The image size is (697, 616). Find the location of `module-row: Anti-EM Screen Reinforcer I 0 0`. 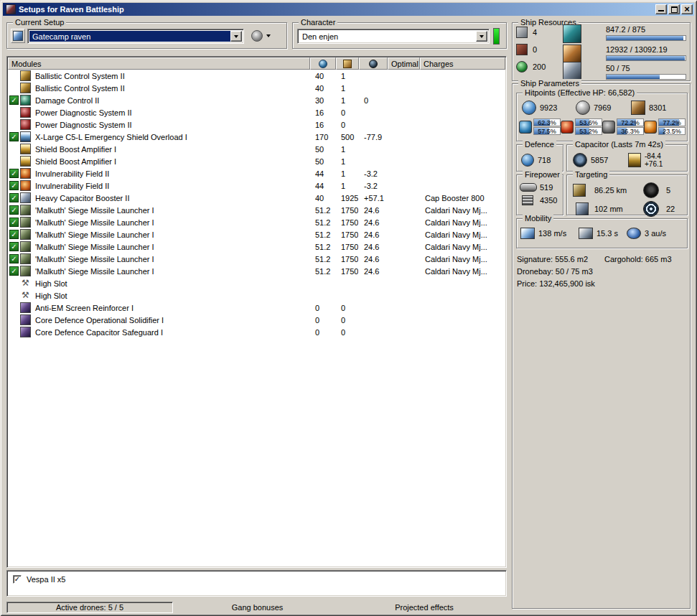

module-row: Anti-EM Screen Reinforcer I 0 0 is located at coordinates (257, 307).